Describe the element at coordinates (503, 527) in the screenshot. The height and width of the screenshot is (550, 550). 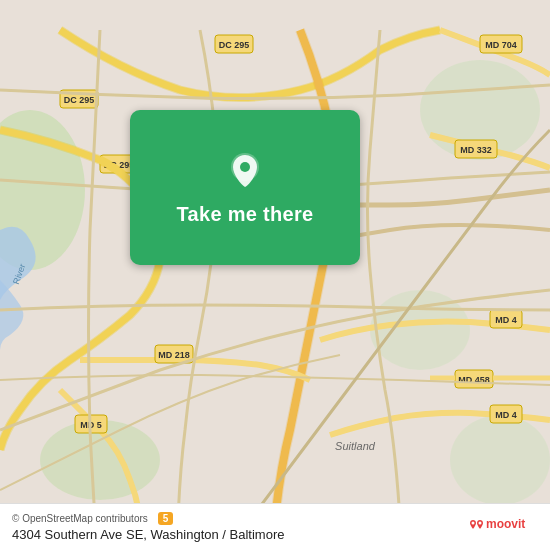
I see `moovit-logo: moovit` at that location.